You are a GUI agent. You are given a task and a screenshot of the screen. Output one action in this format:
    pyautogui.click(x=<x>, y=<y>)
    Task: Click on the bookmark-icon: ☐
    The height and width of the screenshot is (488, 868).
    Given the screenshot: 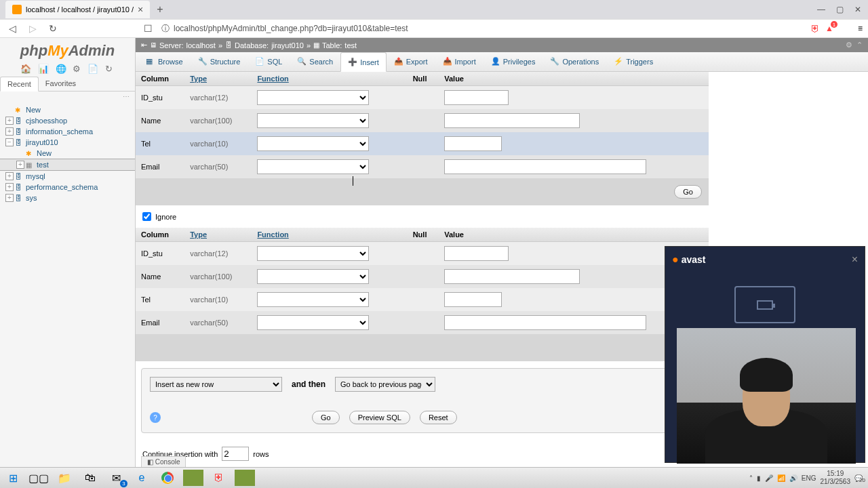 What is the action you would take?
    pyautogui.click(x=148, y=28)
    